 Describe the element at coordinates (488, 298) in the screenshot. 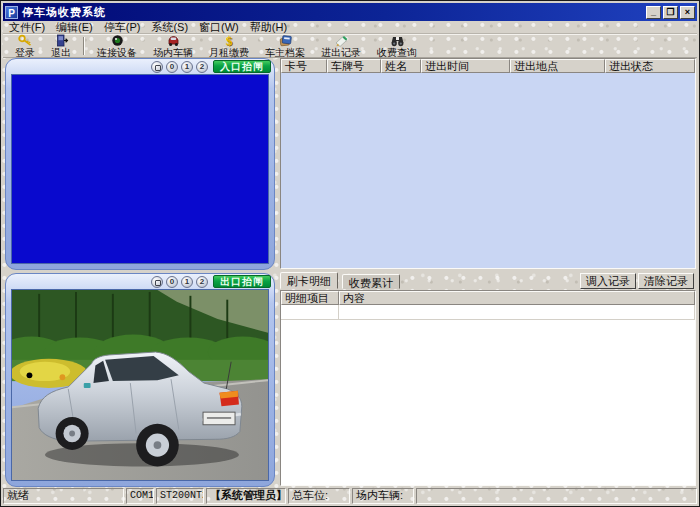

I see `detail-table-header: 明细项目 内容` at that location.